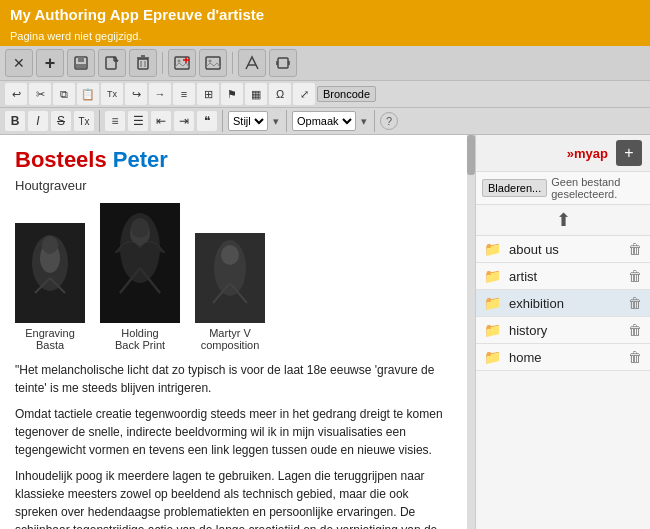  Describe the element at coordinates (635, 249) in the screenshot. I see `delete-icon-about-us: 🗑` at that location.